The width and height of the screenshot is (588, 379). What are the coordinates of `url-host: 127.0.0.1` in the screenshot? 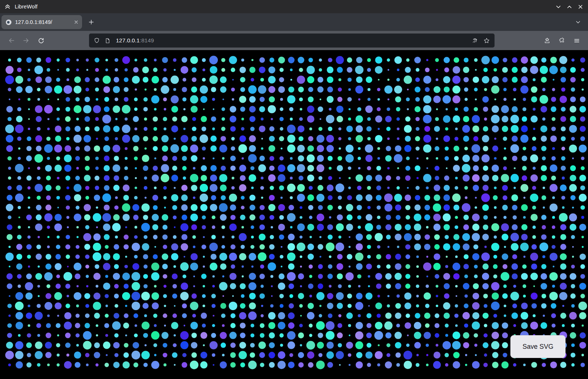 It's located at (128, 41).